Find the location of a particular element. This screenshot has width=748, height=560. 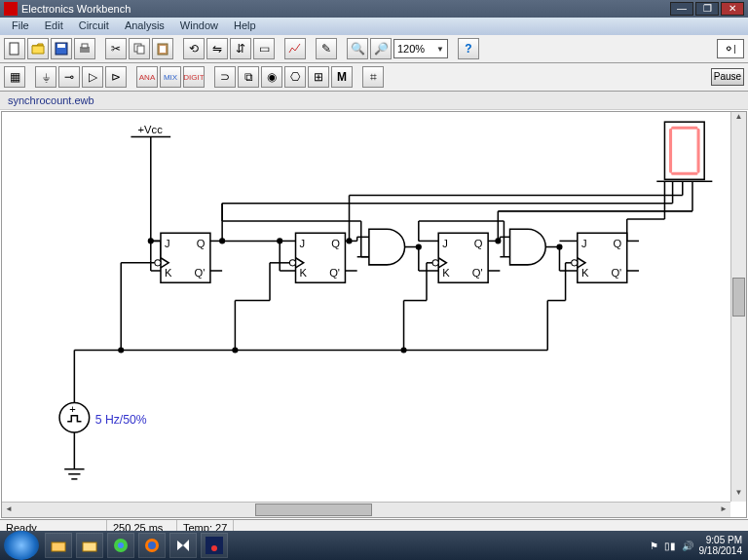

vcc-label: +Vcc is located at coordinates (151, 130).